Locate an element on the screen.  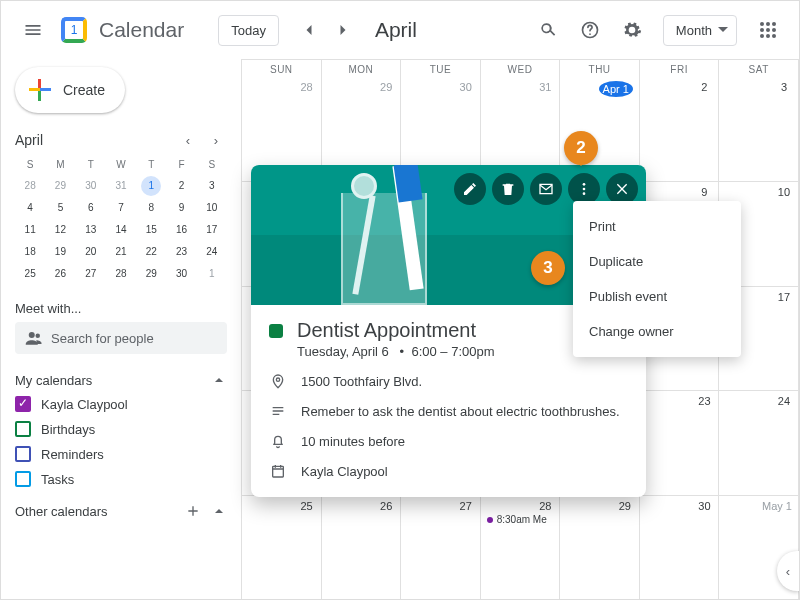
delete-event-button is located at coordinates (508, 189).